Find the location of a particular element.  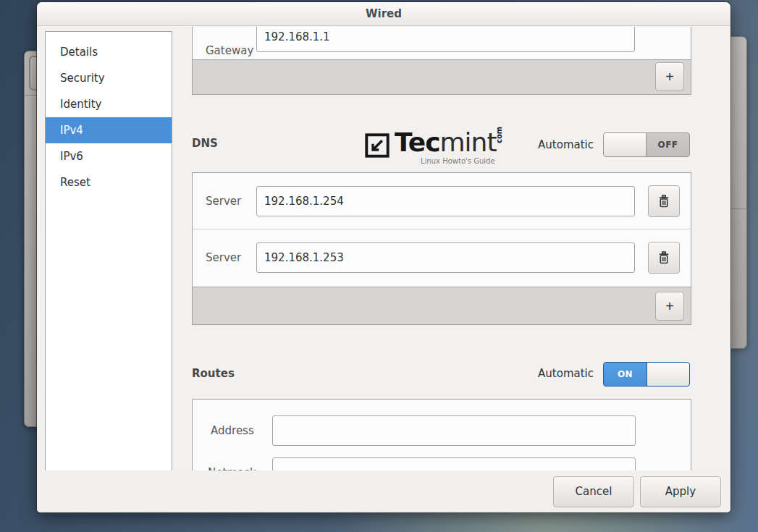

sidebar-item-security: Security is located at coordinates (109, 78).